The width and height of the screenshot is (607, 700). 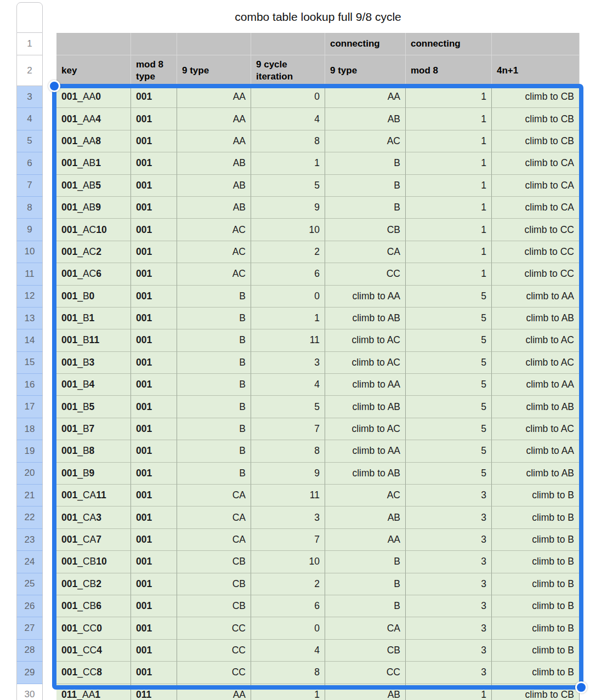 I want to click on header-row1-cell-mod-8-type, so click(x=154, y=44).